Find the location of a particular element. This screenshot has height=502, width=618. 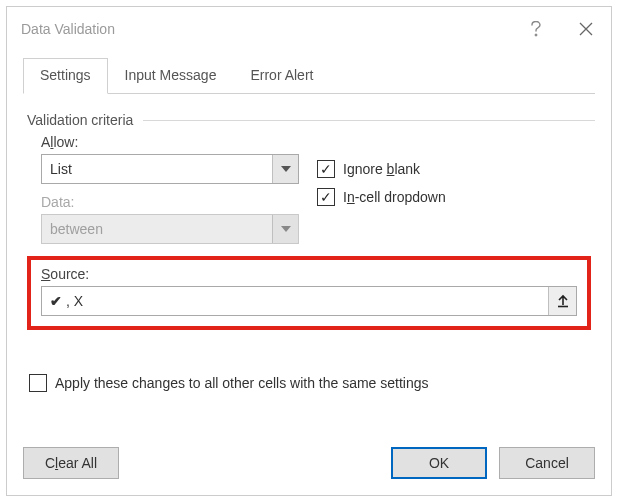

tab-settings: Settings is located at coordinates (66, 76).